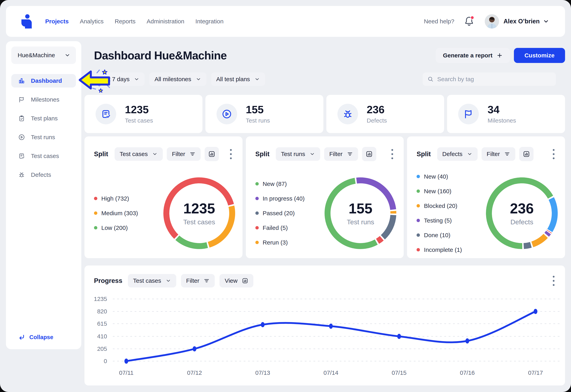  What do you see at coordinates (195, 349) in the screenshot?
I see `data-point-07/12` at bounding box center [195, 349].